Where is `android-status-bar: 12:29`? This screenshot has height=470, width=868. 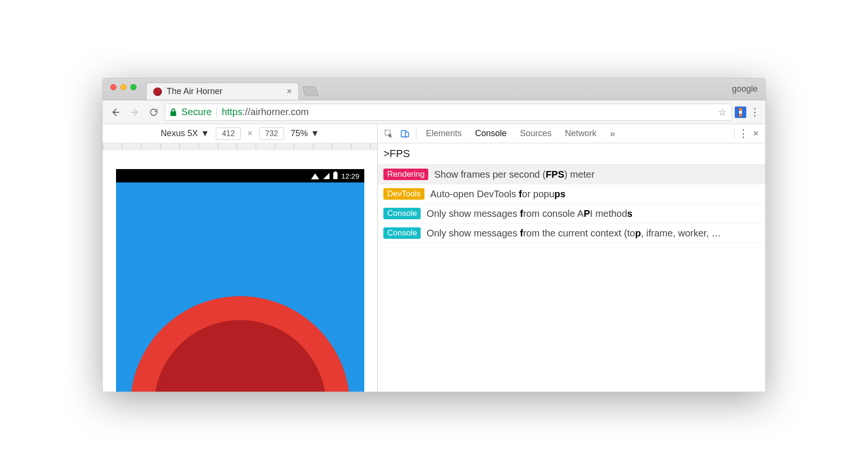 android-status-bar: 12:29 is located at coordinates (240, 176).